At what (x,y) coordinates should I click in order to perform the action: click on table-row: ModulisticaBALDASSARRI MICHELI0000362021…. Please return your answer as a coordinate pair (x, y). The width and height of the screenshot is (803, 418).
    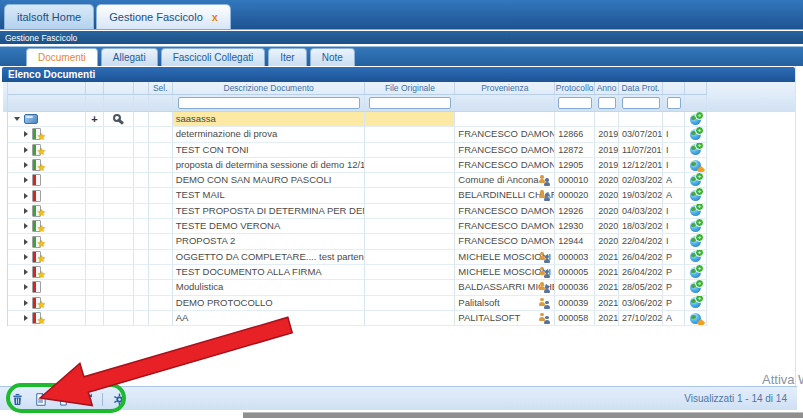
    Looking at the image, I should click on (358, 288).